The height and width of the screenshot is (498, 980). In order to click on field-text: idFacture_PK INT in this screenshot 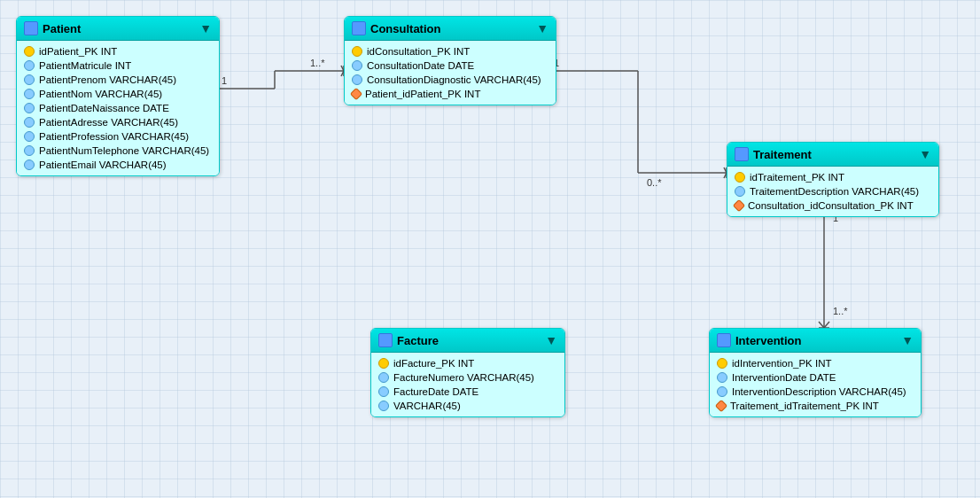, I will do `click(434, 363)`.